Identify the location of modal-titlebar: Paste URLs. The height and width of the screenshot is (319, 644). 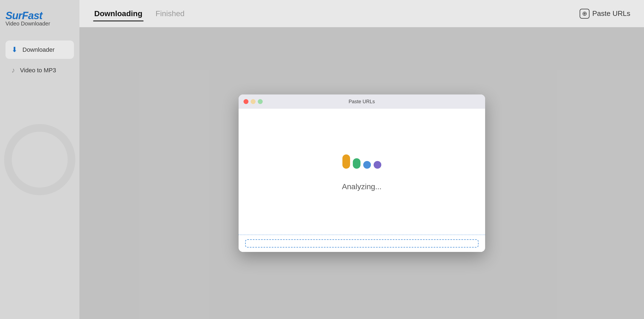
(362, 102).